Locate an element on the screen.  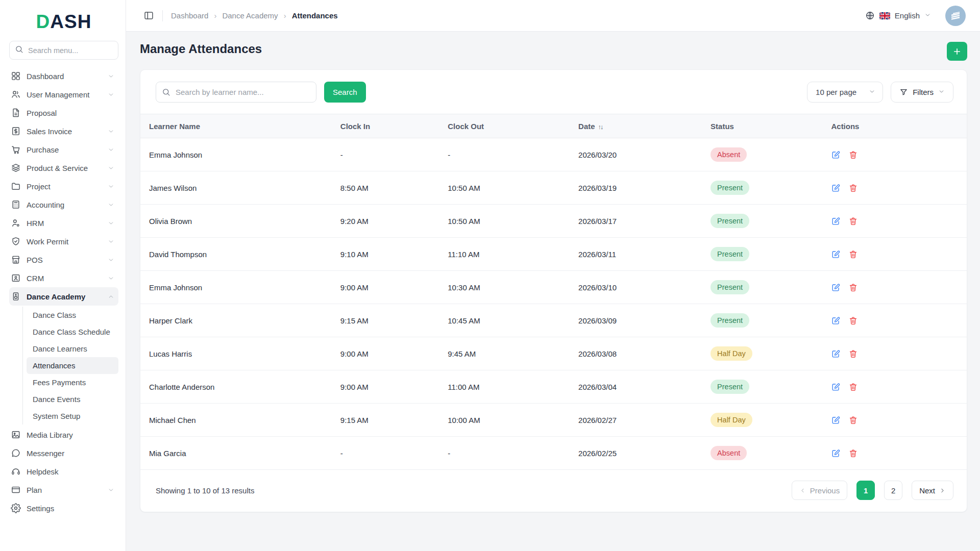
submenu-item-label: Attendances is located at coordinates (54, 365).